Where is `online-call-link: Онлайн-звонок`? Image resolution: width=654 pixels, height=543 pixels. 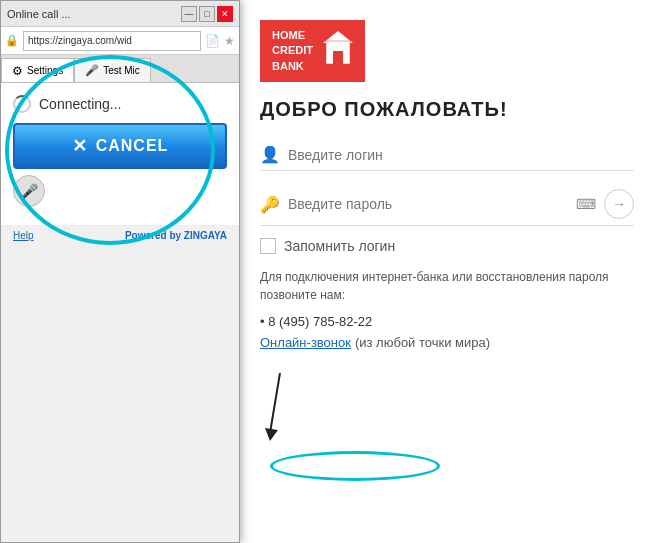 online-call-link: Онлайн-звонок is located at coordinates (306, 342).